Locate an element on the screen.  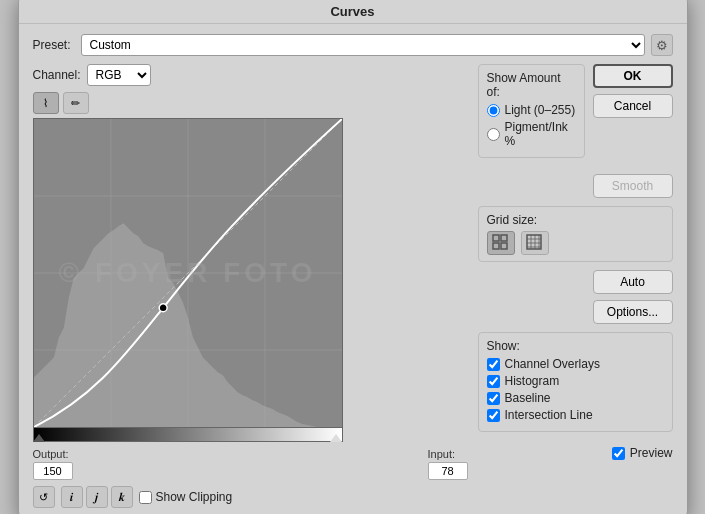
black-eyedropper-icon: 𝒊 is located at coordinates (72, 497).